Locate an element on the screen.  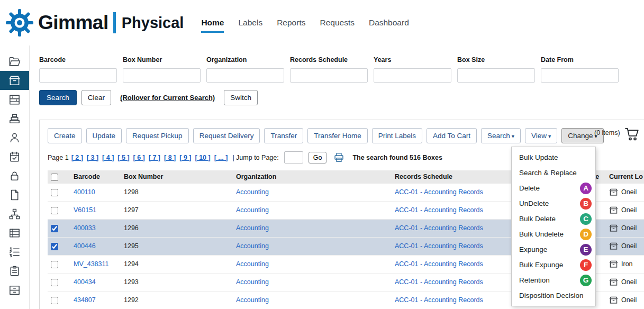
select-all-checkbox is located at coordinates (55, 177).